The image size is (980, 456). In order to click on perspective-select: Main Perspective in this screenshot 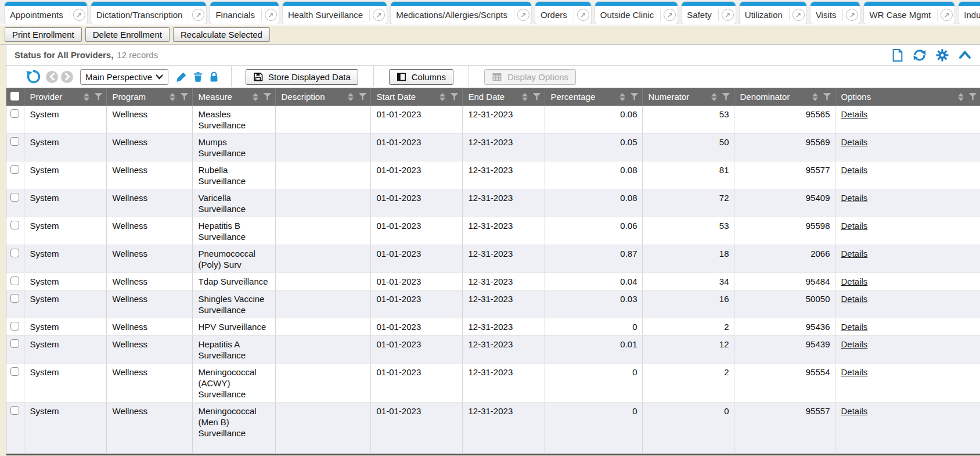, I will do `click(124, 77)`.